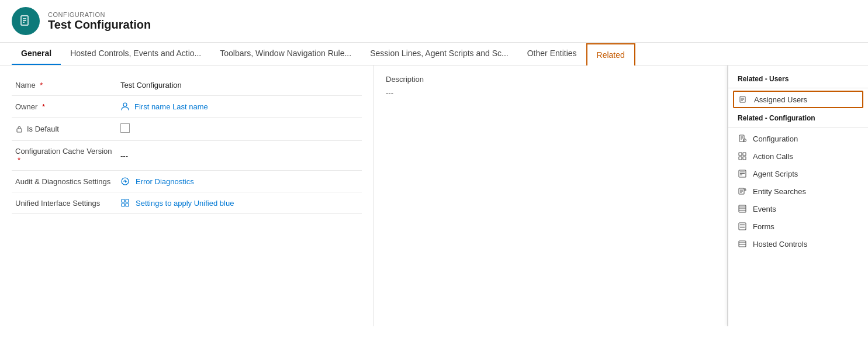 Image resolution: width=868 pixels, height=345 pixels. I want to click on events-label: Events, so click(765, 209).